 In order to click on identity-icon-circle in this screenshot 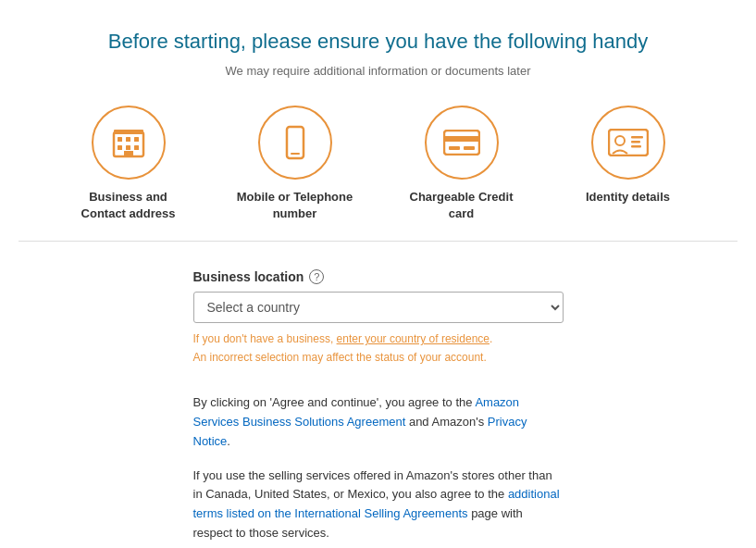, I will do `click(628, 143)`.